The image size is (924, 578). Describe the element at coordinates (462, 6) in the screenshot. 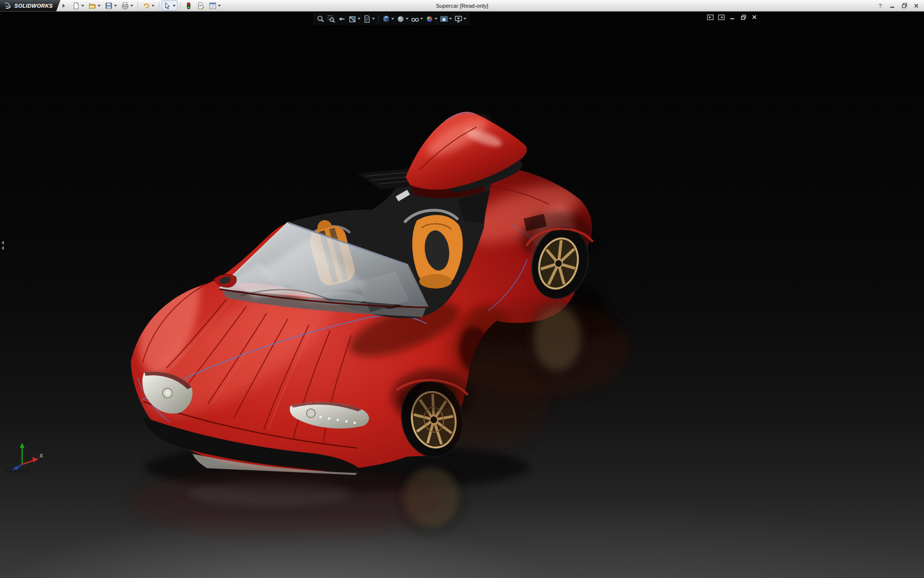

I see `title-bar: SOLIDWORKS` at that location.